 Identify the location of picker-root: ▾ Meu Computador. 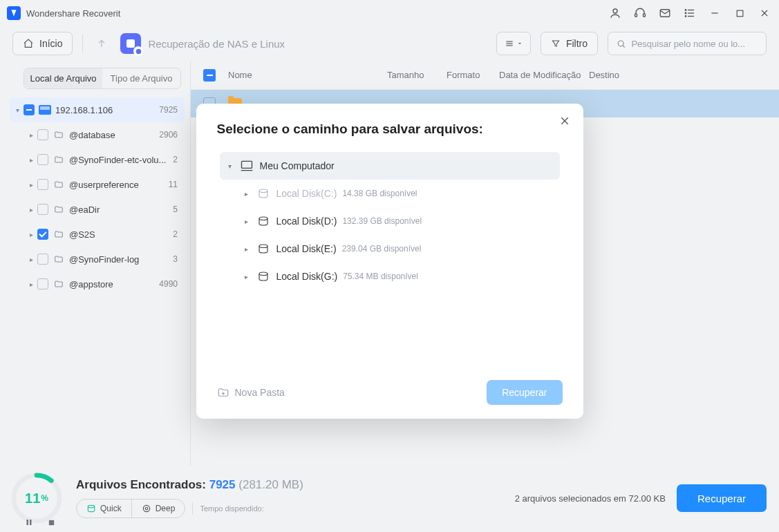
(390, 166).